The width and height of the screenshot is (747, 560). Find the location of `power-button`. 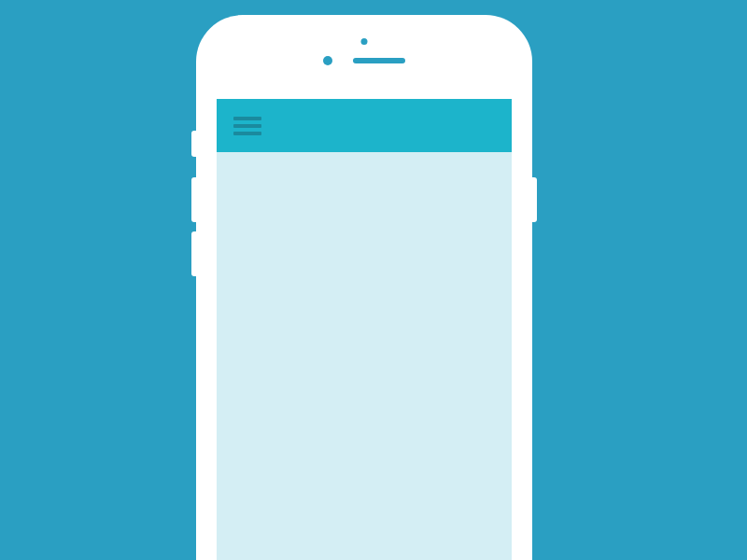

power-button is located at coordinates (534, 200).